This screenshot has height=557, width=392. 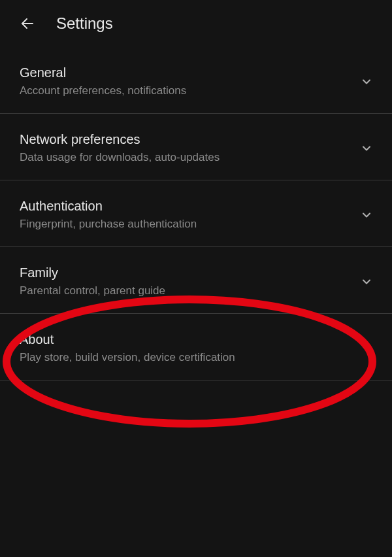 What do you see at coordinates (85, 24) in the screenshot?
I see `page-title: Settings` at bounding box center [85, 24].